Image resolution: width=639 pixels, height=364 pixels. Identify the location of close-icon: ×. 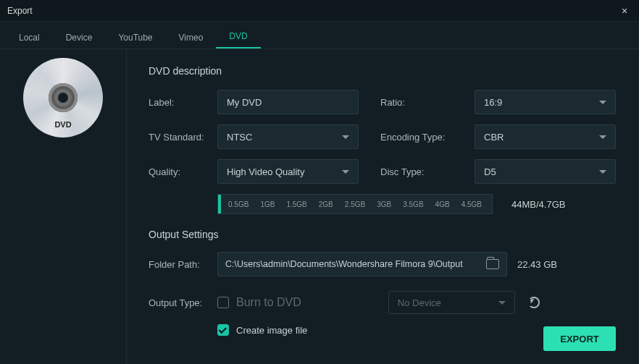
(625, 11).